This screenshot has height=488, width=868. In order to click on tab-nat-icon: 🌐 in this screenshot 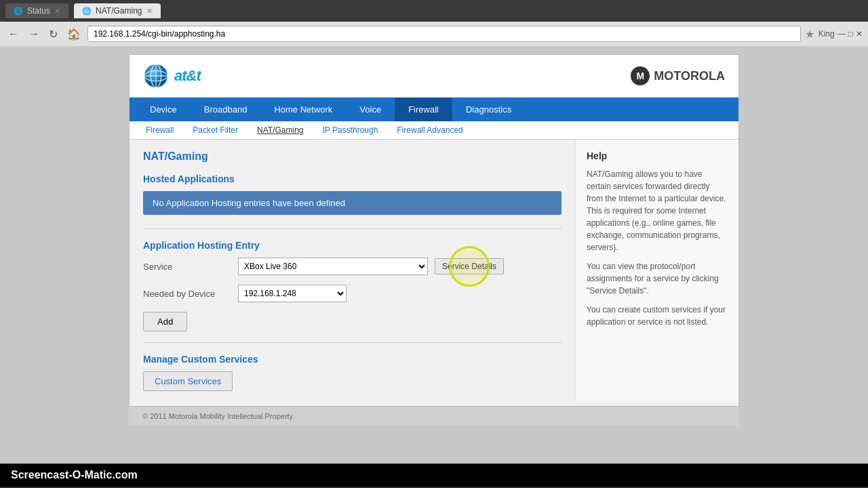, I will do `click(87, 11)`.